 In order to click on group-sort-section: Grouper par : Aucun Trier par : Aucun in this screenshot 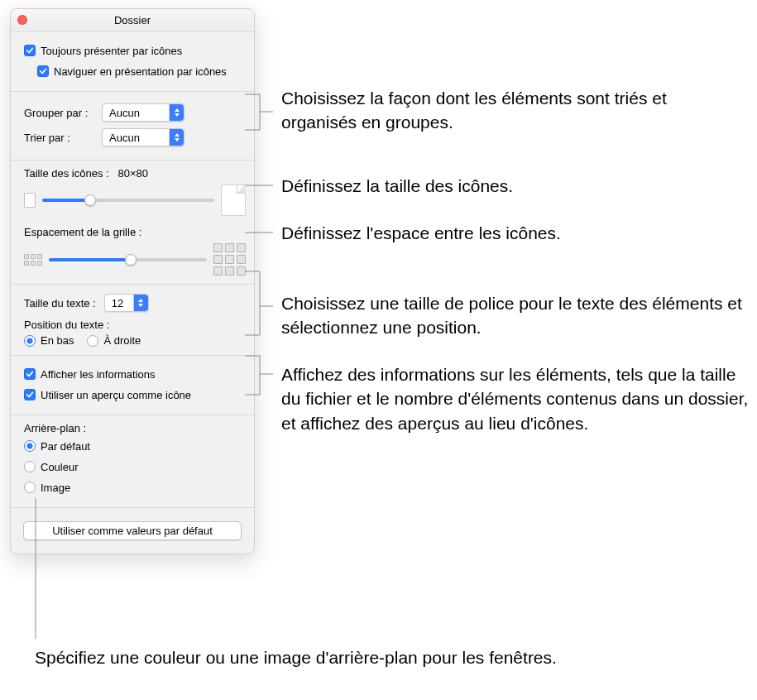, I will do `click(132, 126)`.